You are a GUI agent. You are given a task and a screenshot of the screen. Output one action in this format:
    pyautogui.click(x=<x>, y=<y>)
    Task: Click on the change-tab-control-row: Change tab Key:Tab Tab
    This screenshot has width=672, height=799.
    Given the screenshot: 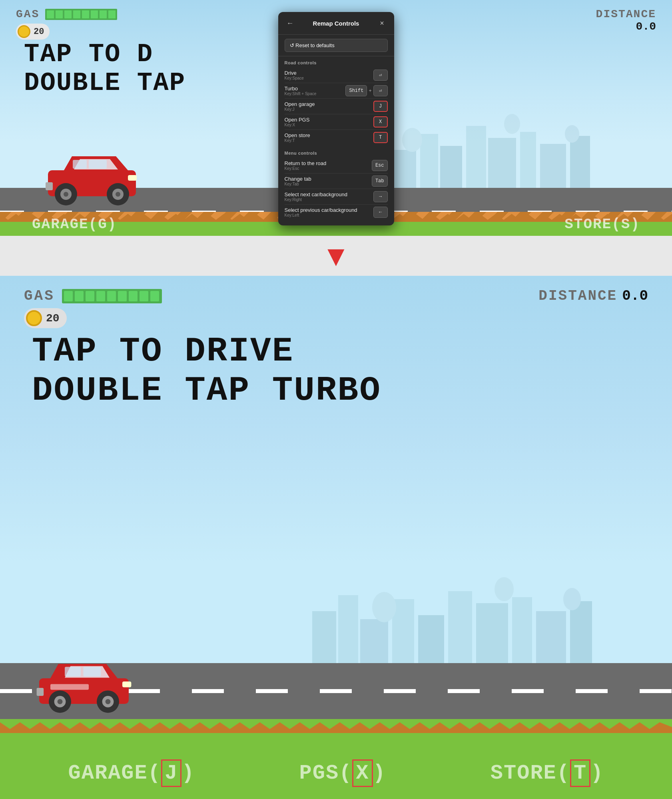 What is the action you would take?
    pyautogui.click(x=336, y=181)
    